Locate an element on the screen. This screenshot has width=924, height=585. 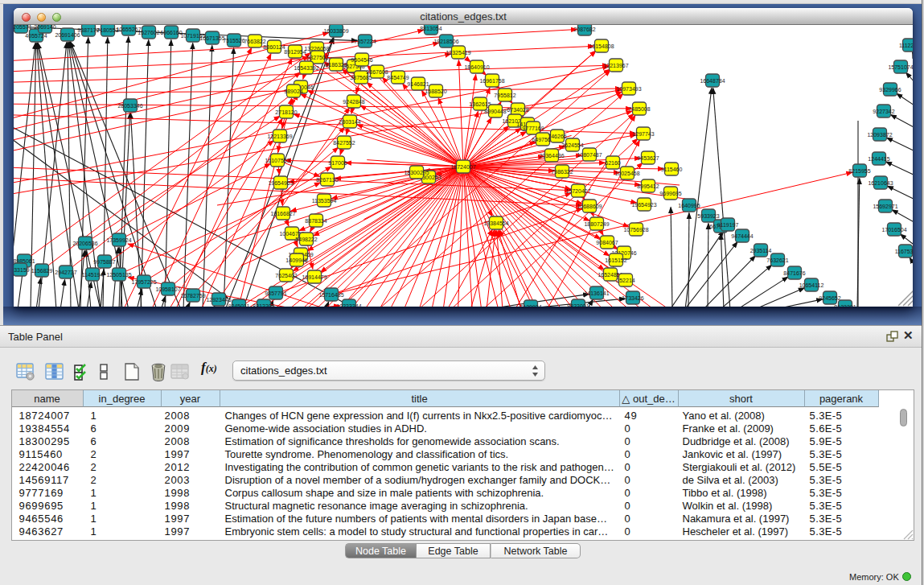
svg-text: 10958107 is located at coordinates (167, 290).